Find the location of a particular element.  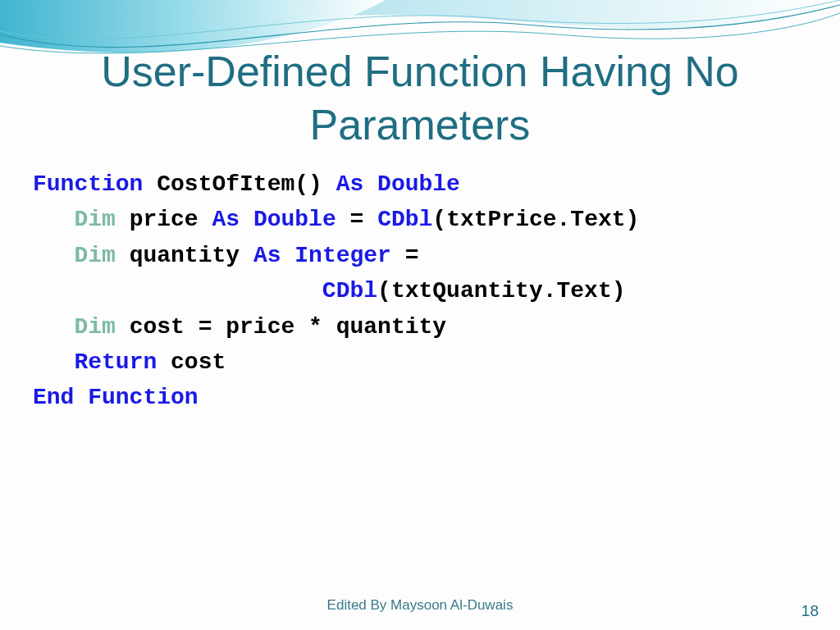

fn-name: CostOfItem() is located at coordinates (240, 184).